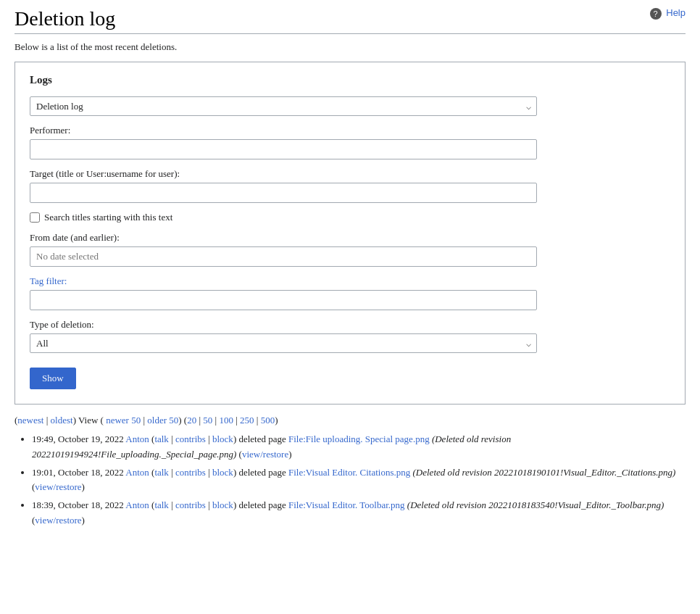 The image size is (700, 614). I want to click on log-time: 19:49, October 19, 2022, so click(78, 439).